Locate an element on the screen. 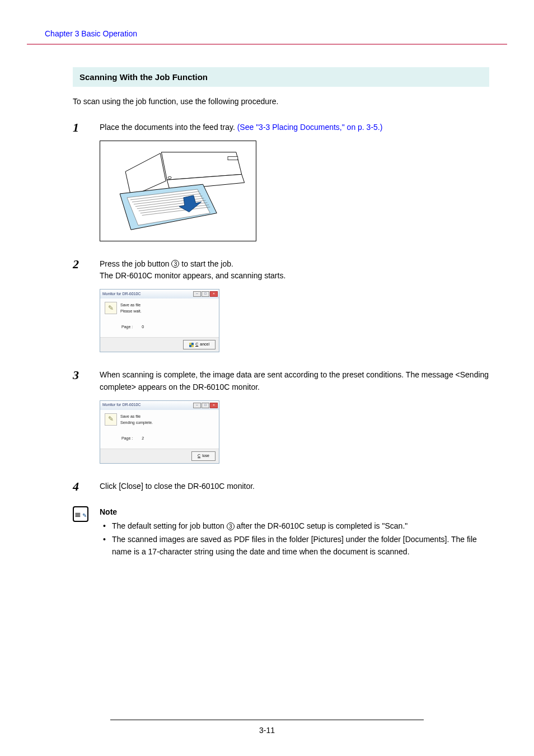  dialog-body: ✎ Save as file Sending complete. Page : … is located at coordinates (160, 429).